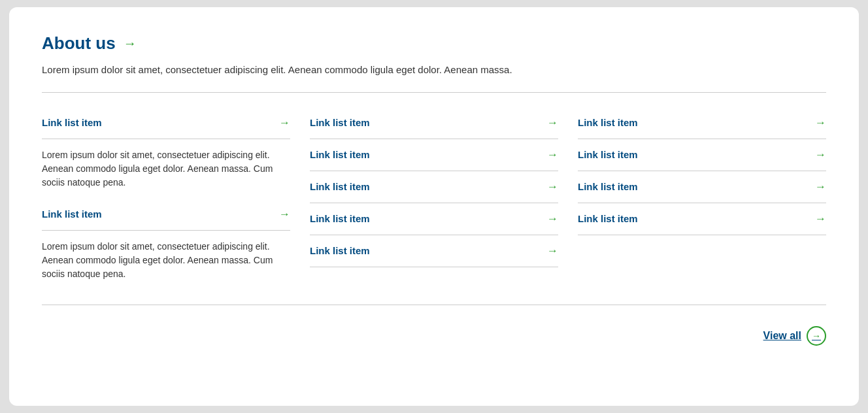 This screenshot has height=413, width=868. What do you see at coordinates (702, 156) in the screenshot?
I see `right-link-item-2: Link list item→` at bounding box center [702, 156].